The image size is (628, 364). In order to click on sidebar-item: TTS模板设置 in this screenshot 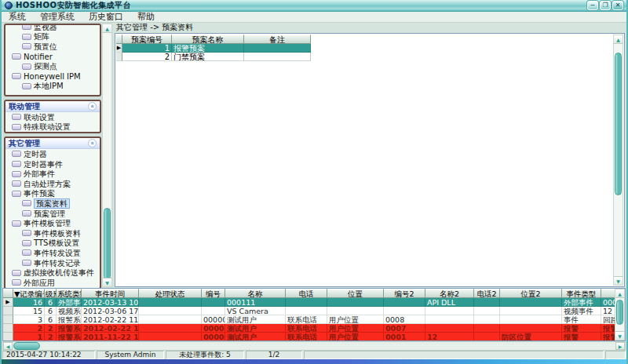, I will do `click(53, 243)`.